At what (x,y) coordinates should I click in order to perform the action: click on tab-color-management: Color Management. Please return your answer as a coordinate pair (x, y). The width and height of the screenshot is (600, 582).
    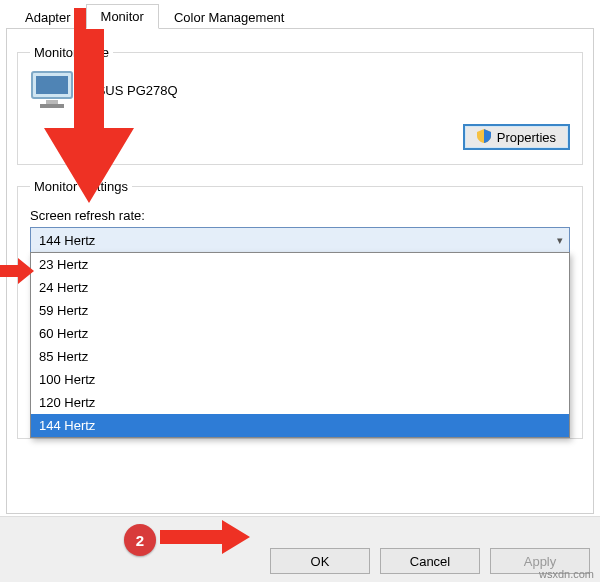
    Looking at the image, I should click on (230, 17).